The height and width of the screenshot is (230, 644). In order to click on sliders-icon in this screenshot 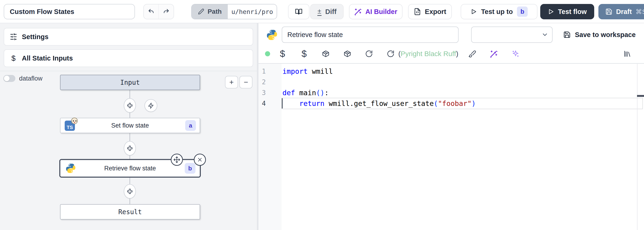, I will do `click(14, 37)`.